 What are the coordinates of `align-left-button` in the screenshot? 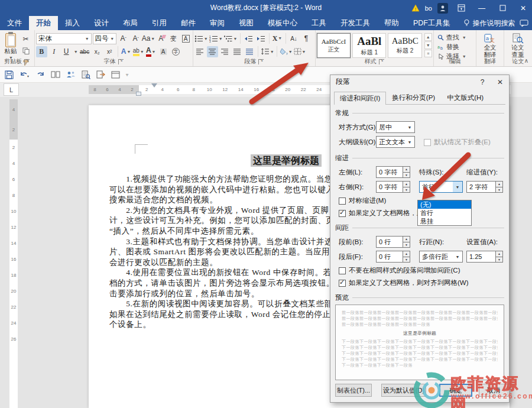 It's located at (200, 52).